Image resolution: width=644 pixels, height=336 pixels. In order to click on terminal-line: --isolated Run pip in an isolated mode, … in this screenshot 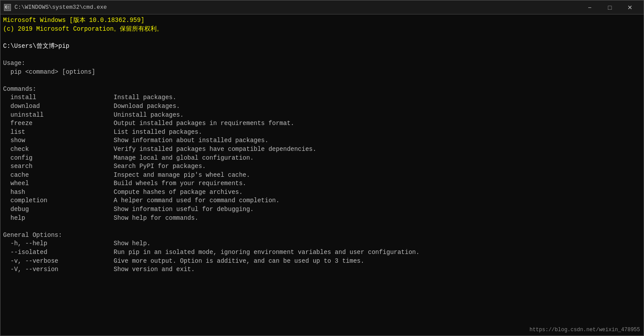, I will do `click(322, 253)`.